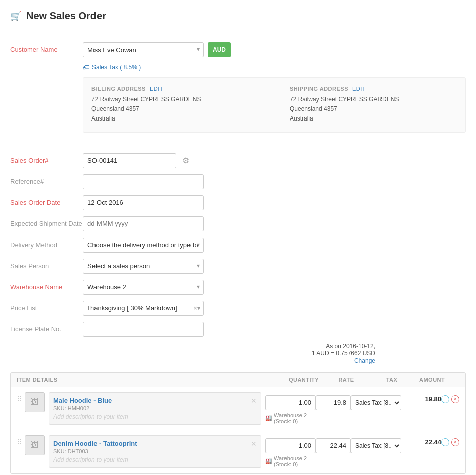 The image size is (476, 475). I want to click on price-list-clear-button: ×, so click(195, 308).